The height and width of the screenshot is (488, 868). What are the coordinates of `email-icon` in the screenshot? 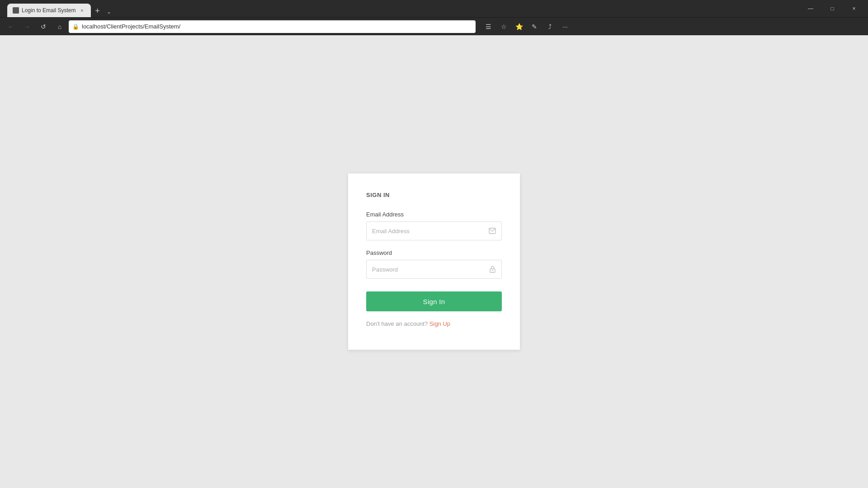 It's located at (492, 231).